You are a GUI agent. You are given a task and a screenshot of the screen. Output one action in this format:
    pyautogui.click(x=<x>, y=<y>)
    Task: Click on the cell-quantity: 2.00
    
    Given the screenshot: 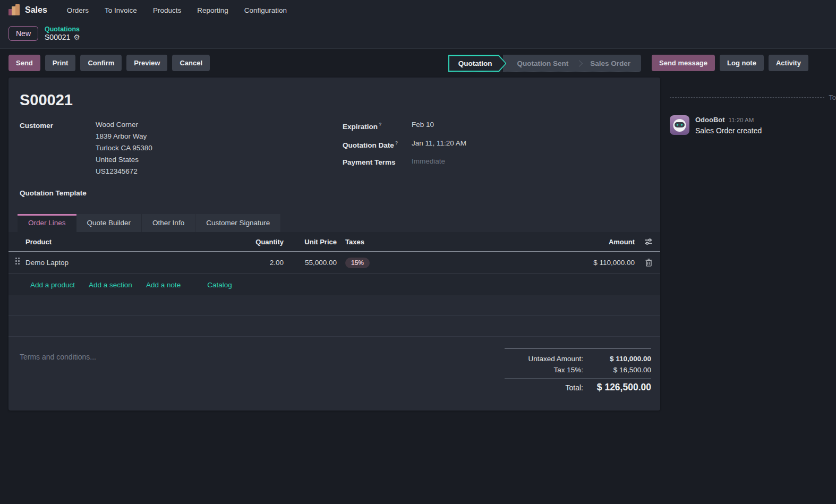 What is the action you would take?
    pyautogui.click(x=261, y=262)
    